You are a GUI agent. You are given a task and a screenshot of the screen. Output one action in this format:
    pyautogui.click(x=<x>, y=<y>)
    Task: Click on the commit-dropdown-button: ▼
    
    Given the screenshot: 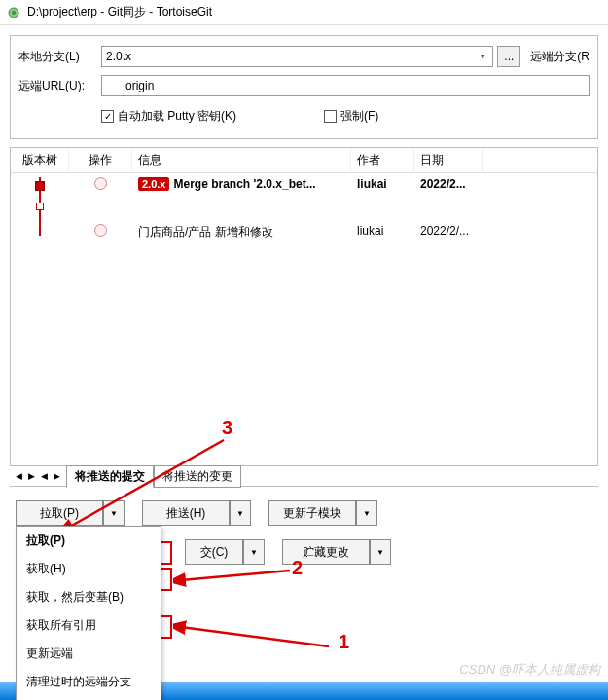 What is the action you would take?
    pyautogui.click(x=254, y=552)
    